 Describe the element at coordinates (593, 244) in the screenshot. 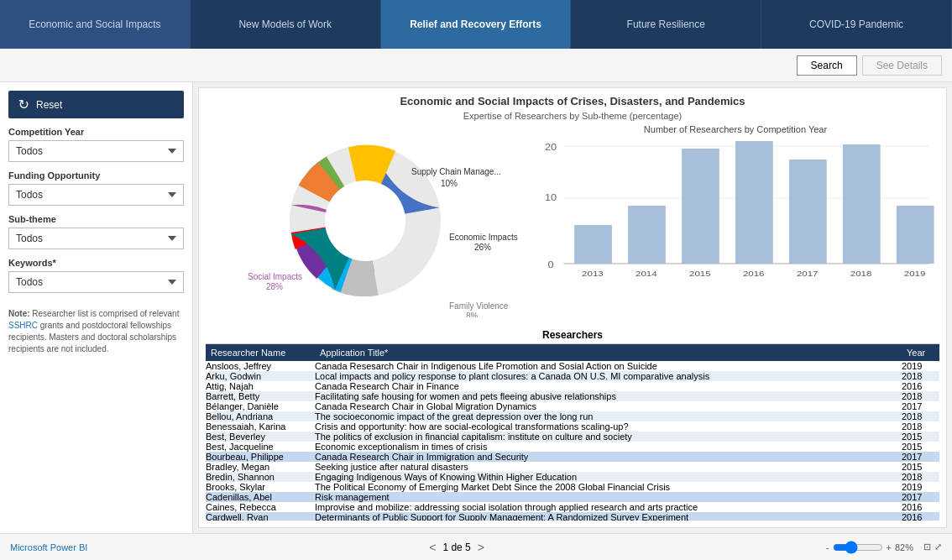

I see `bar-2013` at that location.